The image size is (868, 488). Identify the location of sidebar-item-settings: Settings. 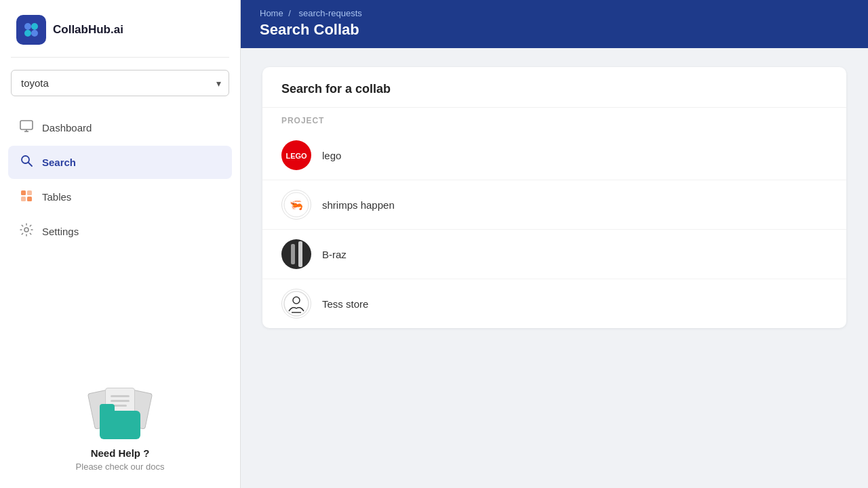
(120, 232).